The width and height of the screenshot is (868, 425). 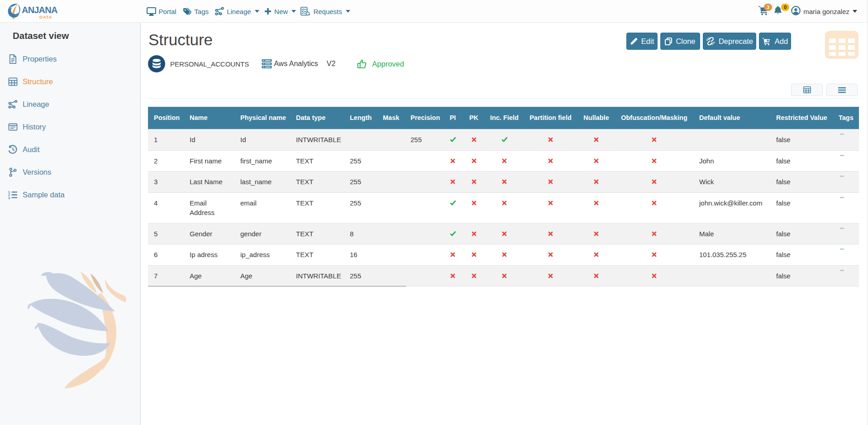 I want to click on svg-text: ANJANA, so click(x=40, y=10).